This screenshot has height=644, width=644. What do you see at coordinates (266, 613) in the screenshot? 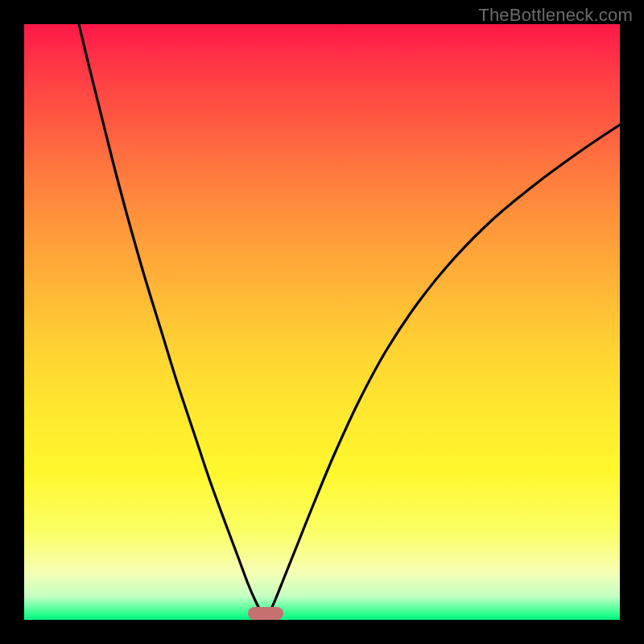
I see `minimum-marker` at bounding box center [266, 613].